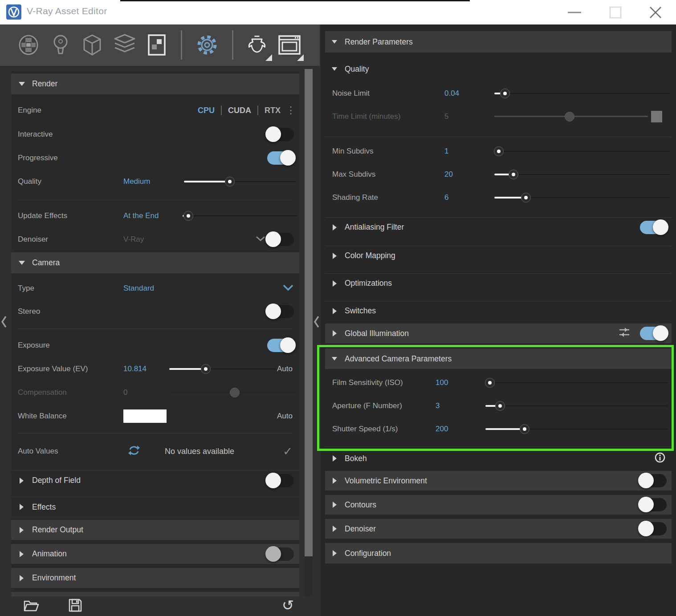  What do you see at coordinates (285, 416) in the screenshot?
I see `white-balance-auto-label: Auto` at bounding box center [285, 416].